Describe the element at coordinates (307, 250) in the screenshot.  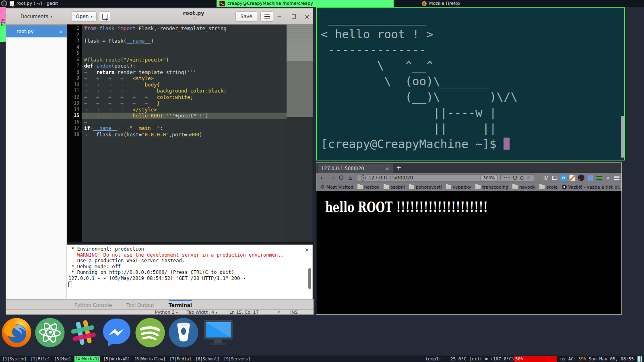
I see `panel-close-icon: ×` at that location.